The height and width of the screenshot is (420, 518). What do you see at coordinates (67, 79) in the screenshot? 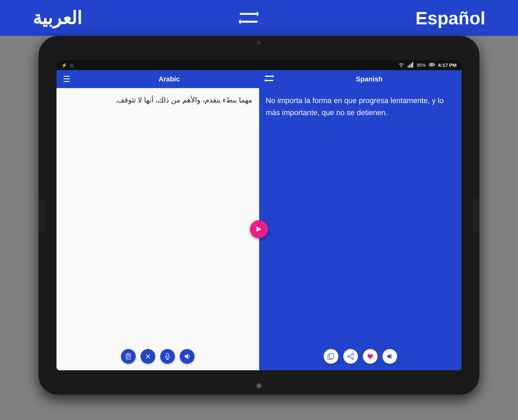
I see `menu-button: ☰` at bounding box center [67, 79].